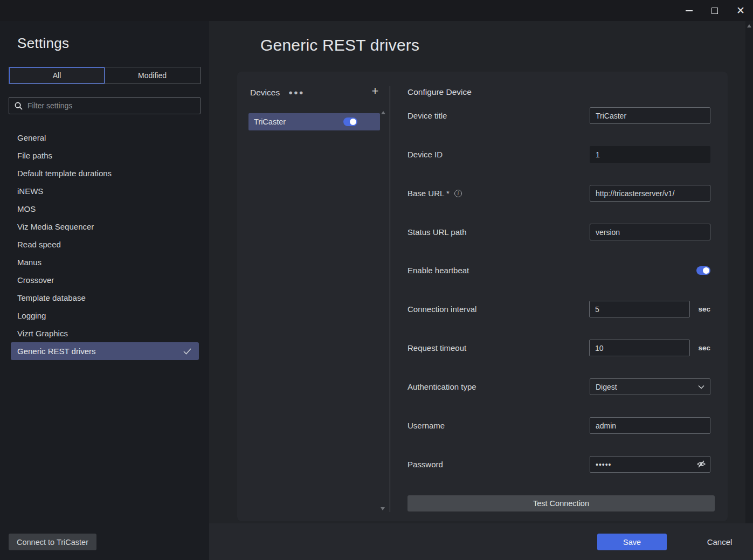 Image resolution: width=753 pixels, height=560 pixels. Describe the element at coordinates (429, 193) in the screenshot. I see `base-url-label: Base URL *` at that location.